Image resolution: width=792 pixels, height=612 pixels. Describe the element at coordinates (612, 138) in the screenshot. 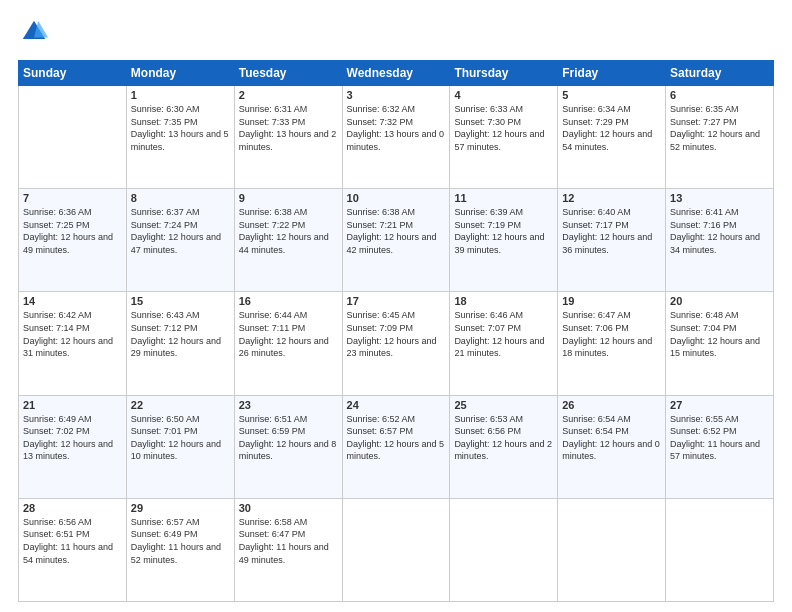

I see `calendar-cell: 5Sunrise: 6:34 AMSunset: 7:29 PMDaylight…` at that location.